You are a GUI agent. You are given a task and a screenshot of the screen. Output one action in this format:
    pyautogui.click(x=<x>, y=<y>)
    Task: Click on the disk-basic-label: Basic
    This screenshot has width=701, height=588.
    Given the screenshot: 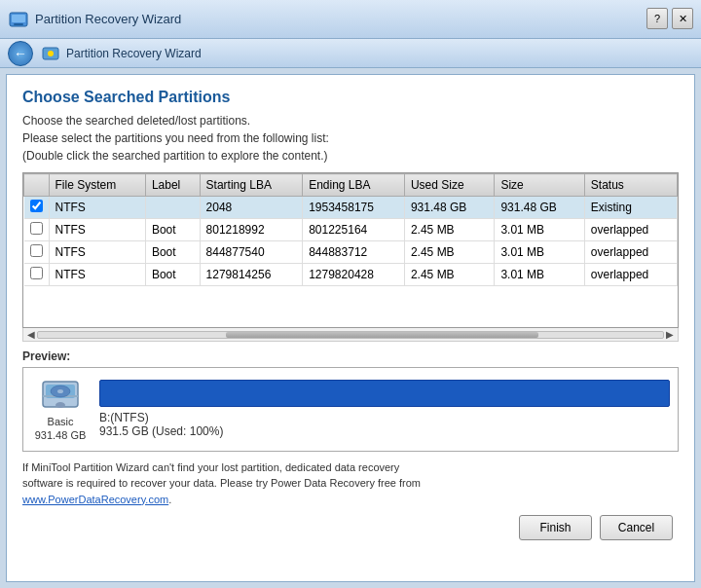 What is the action you would take?
    pyautogui.click(x=60, y=422)
    